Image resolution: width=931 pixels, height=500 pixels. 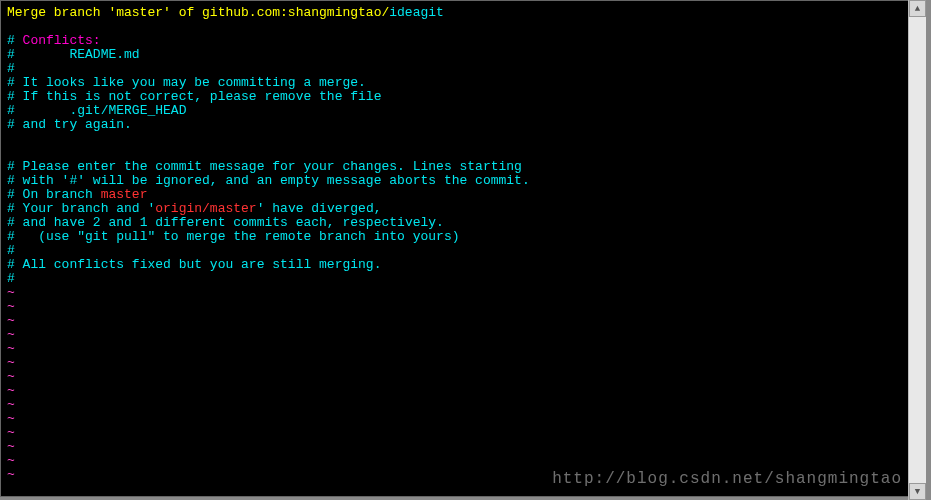 I want to click on comment-line: # and try again., so click(x=454, y=125).